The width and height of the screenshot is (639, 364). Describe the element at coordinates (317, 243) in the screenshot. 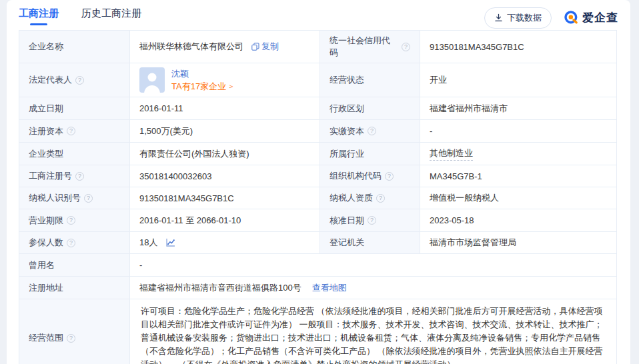

I see `table-row: 参保人数 ? 18人 登记机关 福清市市场监督管理局` at that location.